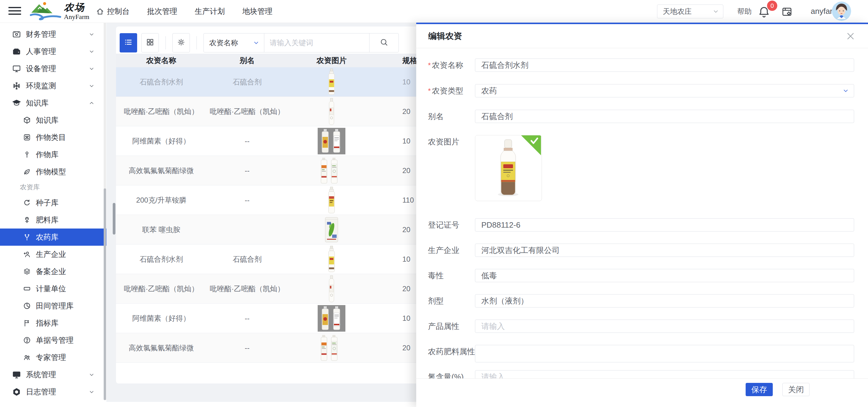 The image size is (868, 407). What do you see at coordinates (53, 357) in the screenshot?
I see `sidebar-item-专家管理: 专家管理` at bounding box center [53, 357].